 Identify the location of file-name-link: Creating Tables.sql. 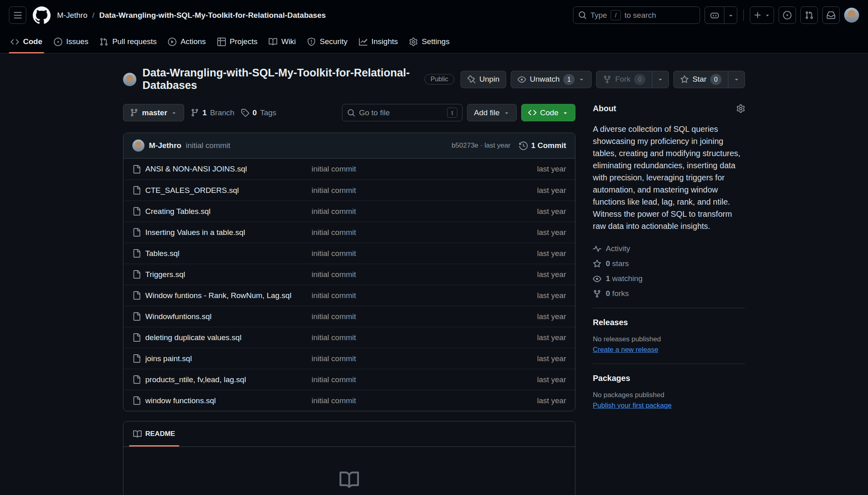
(226, 212).